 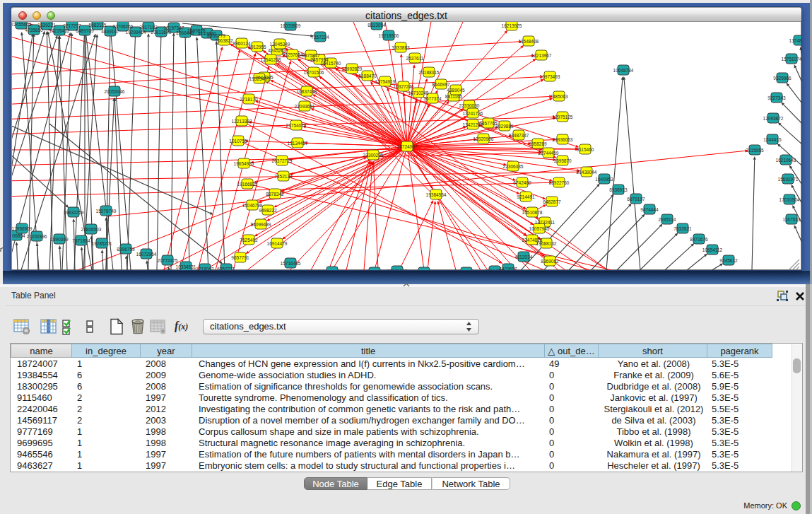 I want to click on svg-text: 13421212, so click(x=473, y=124).